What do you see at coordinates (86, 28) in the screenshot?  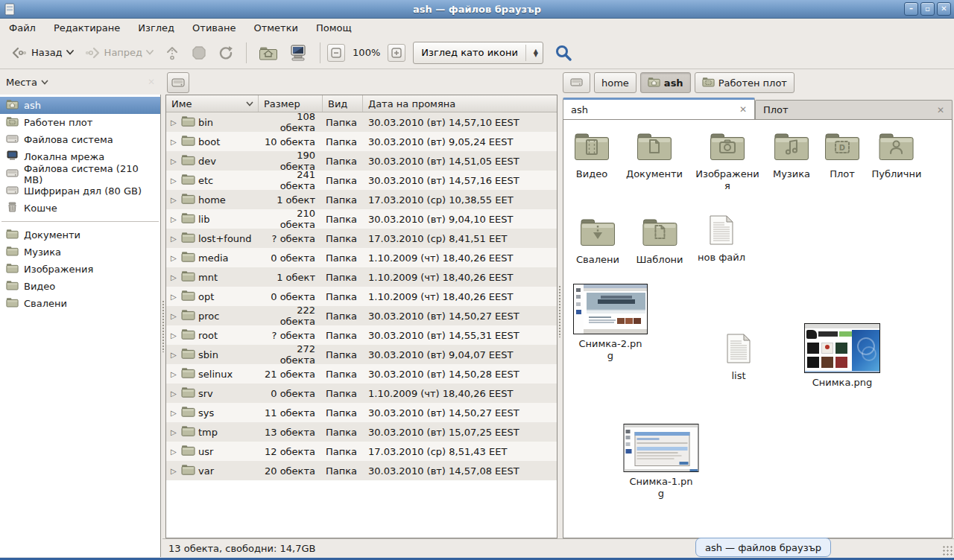 I see `menu-2: Редактиране` at bounding box center [86, 28].